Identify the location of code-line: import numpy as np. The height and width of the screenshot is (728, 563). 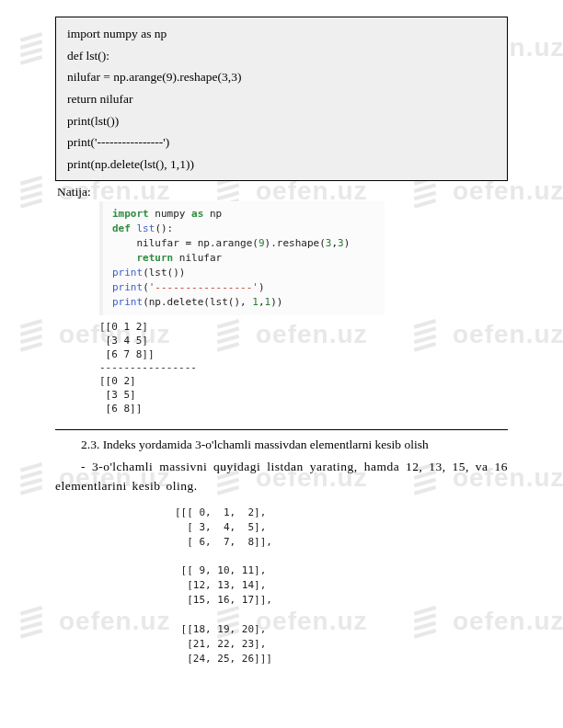
(282, 34).